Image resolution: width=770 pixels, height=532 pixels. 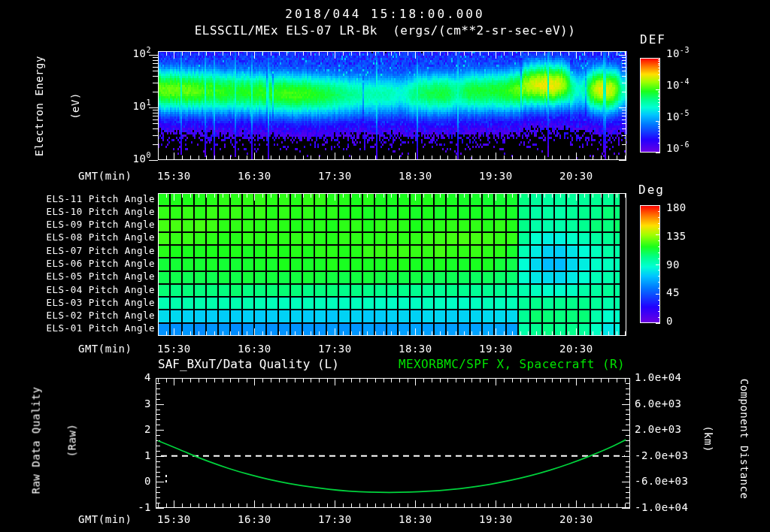 What do you see at coordinates (75, 106) in the screenshot?
I see `spectrogram-y-axis-label-line2: (eV)` at bounding box center [75, 106].